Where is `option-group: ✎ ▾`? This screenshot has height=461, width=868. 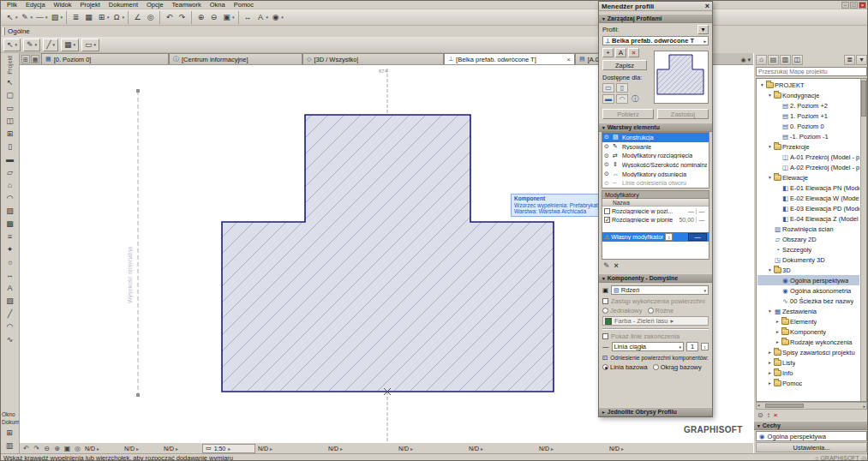
option-group: ✎ ▾ is located at coordinates (32, 45).